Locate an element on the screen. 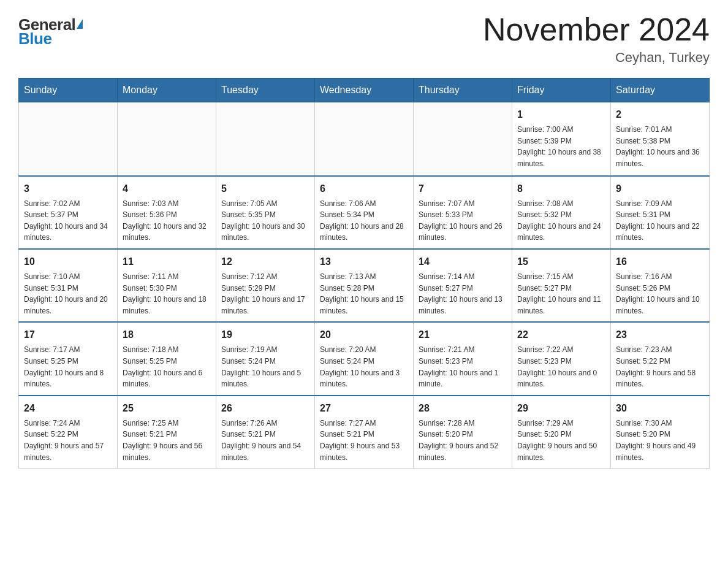 The image size is (728, 563). calendar-day-cell: 16Sunrise: 7:16 AMSunset: 5:26 PMDayligh… is located at coordinates (661, 286).